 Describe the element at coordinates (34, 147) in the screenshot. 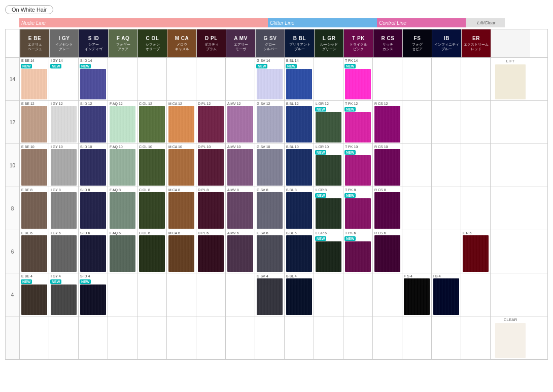

I see `cell-label: E BE 10` at that location.